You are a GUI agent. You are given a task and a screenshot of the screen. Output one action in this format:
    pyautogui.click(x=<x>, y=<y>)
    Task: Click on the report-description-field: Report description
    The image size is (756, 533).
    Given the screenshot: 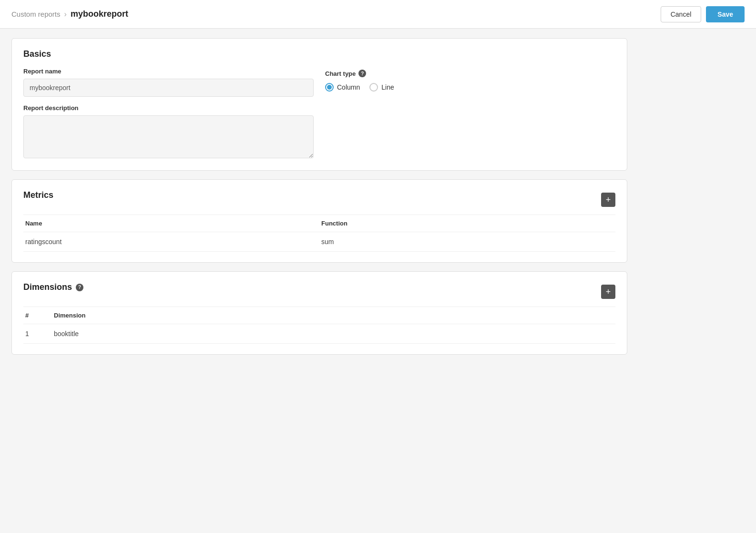 What is the action you would take?
    pyautogui.click(x=169, y=132)
    